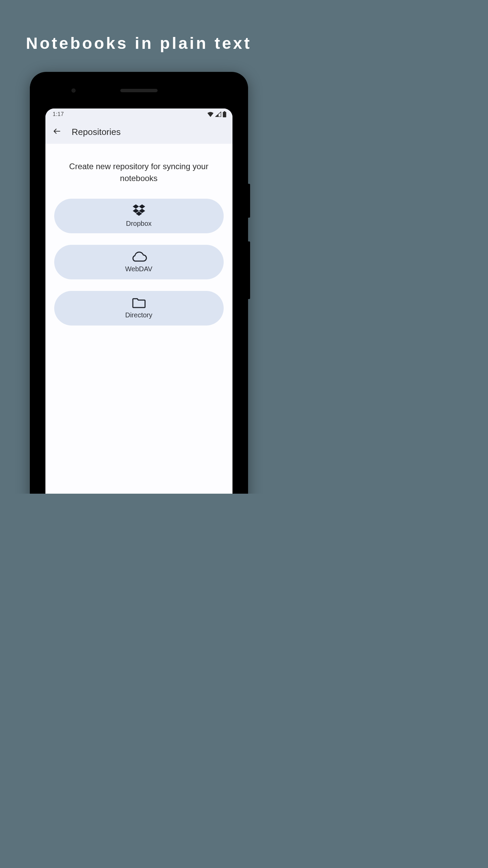  I want to click on phone-power-button, so click(249, 201).